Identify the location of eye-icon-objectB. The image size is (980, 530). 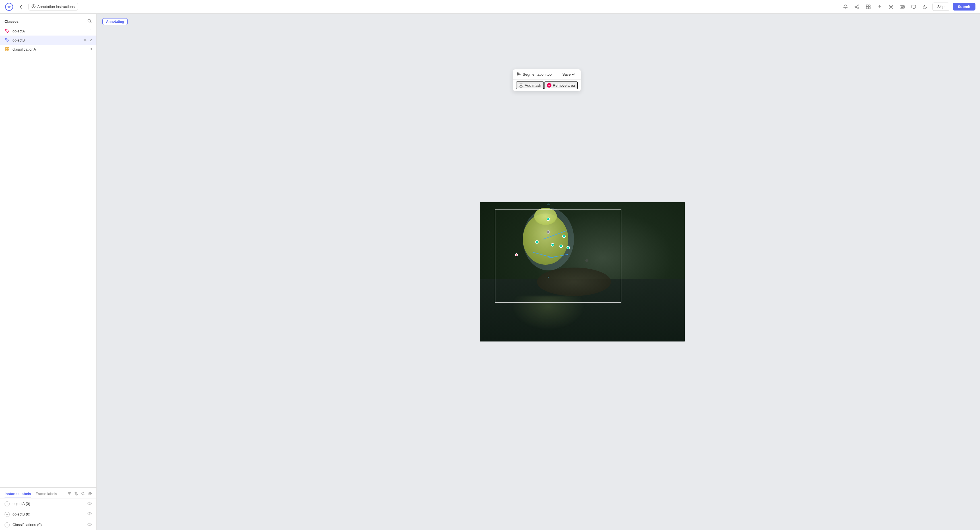
(89, 514).